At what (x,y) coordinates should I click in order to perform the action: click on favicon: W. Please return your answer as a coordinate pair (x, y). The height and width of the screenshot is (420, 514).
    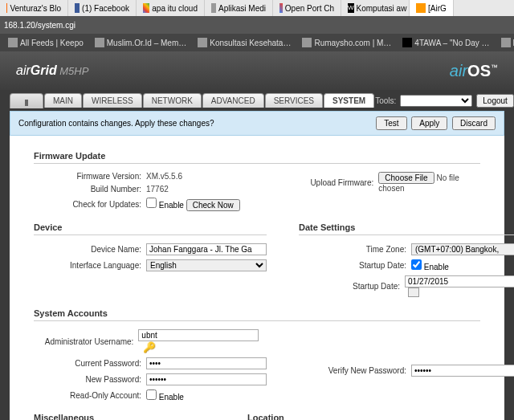
    Looking at the image, I should click on (351, 8).